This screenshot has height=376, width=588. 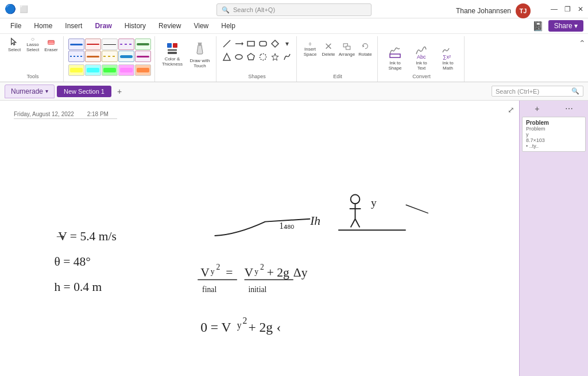 I want to click on shape-diamond, so click(x=275, y=44).